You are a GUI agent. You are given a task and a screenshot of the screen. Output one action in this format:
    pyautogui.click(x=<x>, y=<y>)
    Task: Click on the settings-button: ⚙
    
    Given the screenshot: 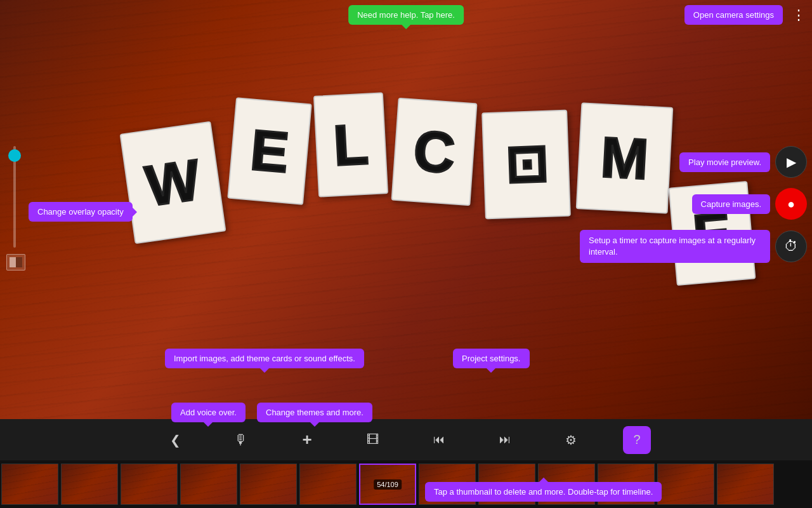 What is the action you would take?
    pyautogui.click(x=571, y=440)
    